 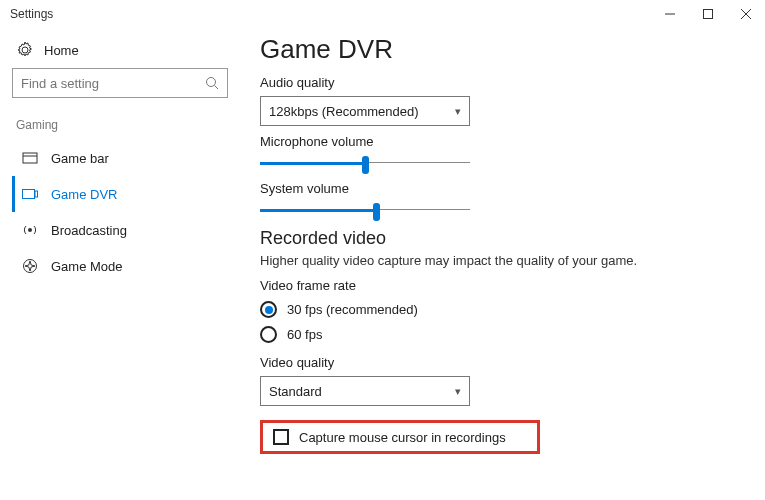 I want to click on recorded-video-heading: Recorded video, so click(x=498, y=238).